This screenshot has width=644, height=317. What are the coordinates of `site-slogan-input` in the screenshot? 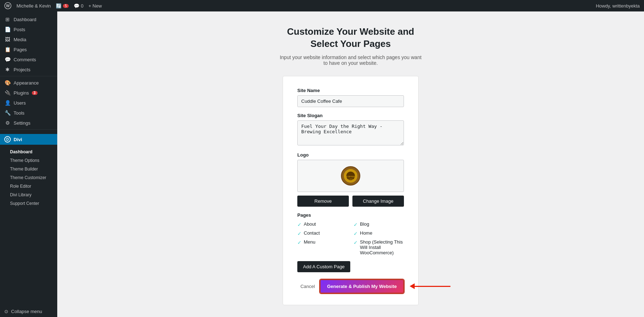 It's located at (351, 133).